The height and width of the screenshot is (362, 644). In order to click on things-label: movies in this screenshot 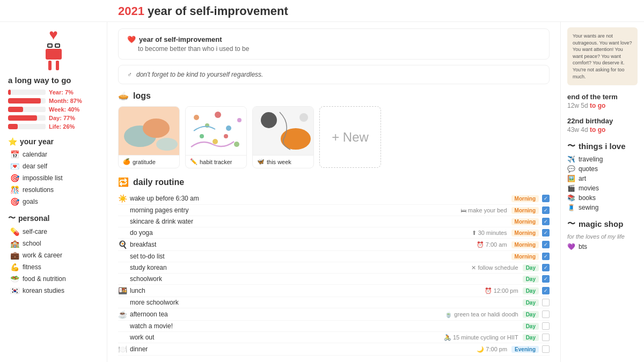, I will do `click(589, 188)`.